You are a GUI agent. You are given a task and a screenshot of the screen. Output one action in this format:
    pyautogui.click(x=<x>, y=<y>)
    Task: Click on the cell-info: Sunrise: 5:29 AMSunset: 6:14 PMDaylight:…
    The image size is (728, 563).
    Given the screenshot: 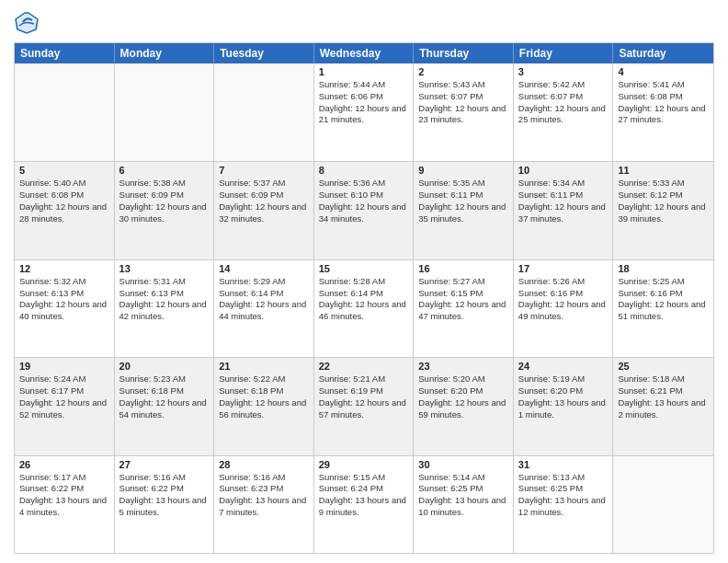 What is the action you would take?
    pyautogui.click(x=264, y=300)
    